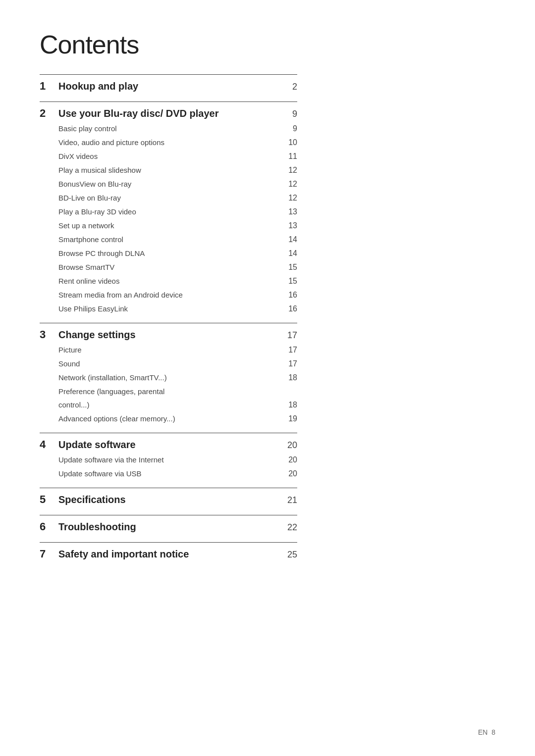 The width and height of the screenshot is (535, 756). I want to click on toc-section-6: 6Troubleshooting22, so click(168, 525).